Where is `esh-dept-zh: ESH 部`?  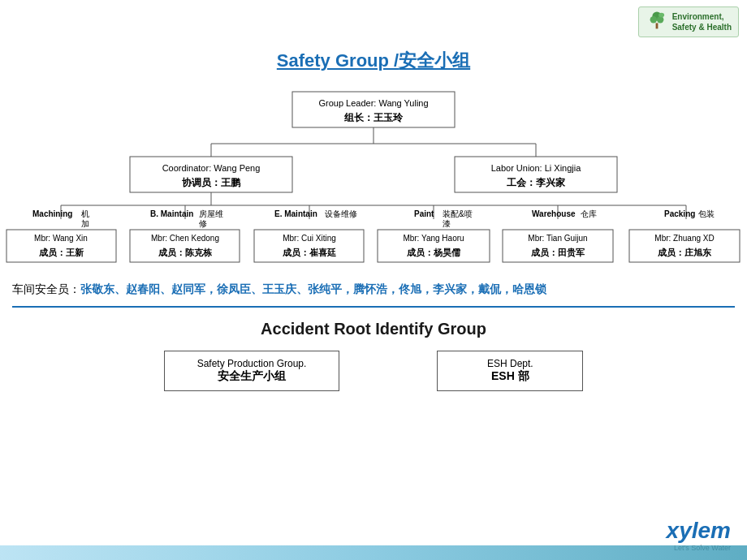 esh-dept-zh: ESH 部 is located at coordinates (510, 377).